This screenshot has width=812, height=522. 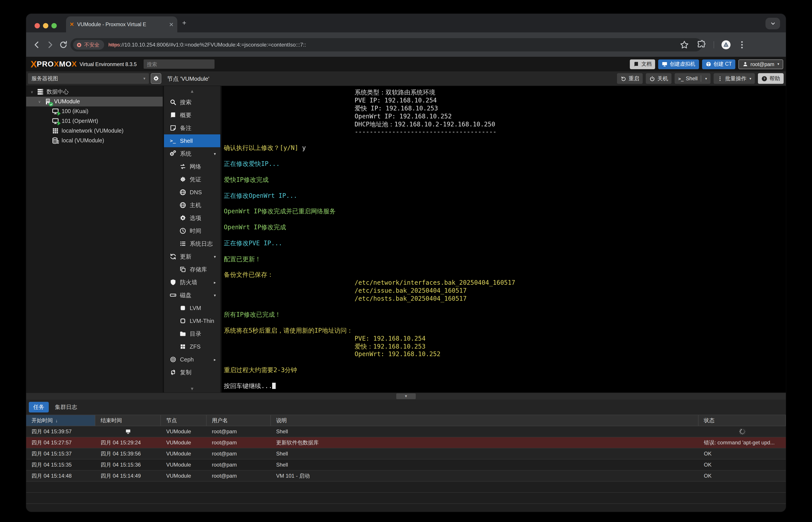 I want to click on task-row: 四月 04 15:39:57VUModuleroot@pamShell, so click(x=406, y=432).